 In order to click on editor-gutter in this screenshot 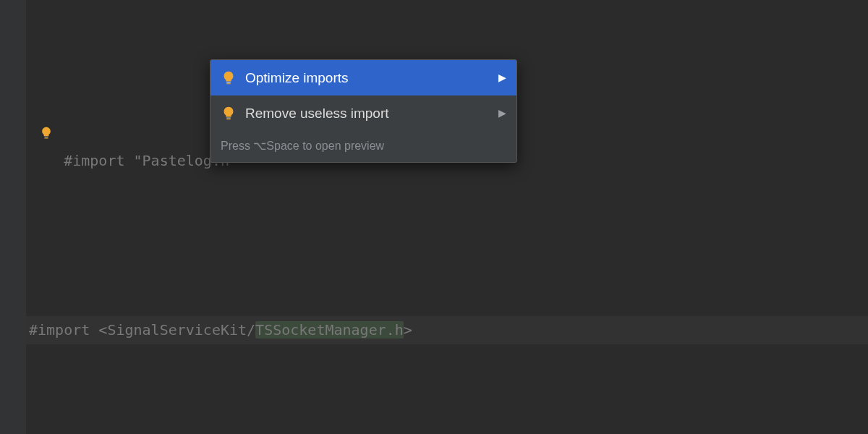, I will do `click(13, 217)`.